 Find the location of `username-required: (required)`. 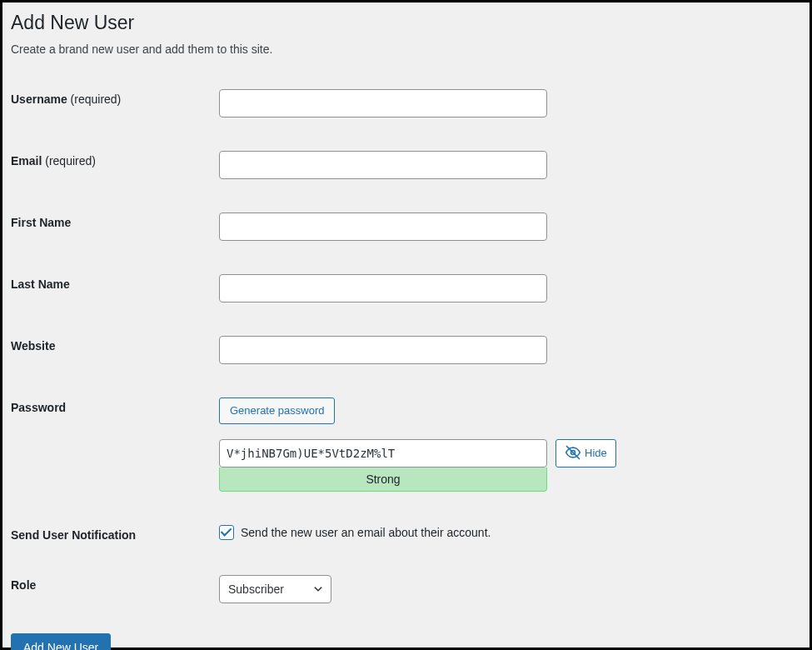

username-required: (required) is located at coordinates (97, 99).